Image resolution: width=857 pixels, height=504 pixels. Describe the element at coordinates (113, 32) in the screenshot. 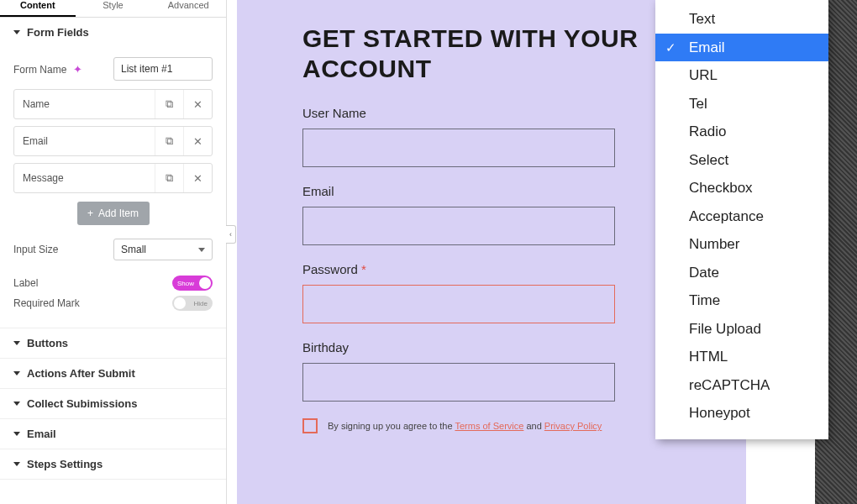

I see `section-header-form-fields: Form Fields` at that location.